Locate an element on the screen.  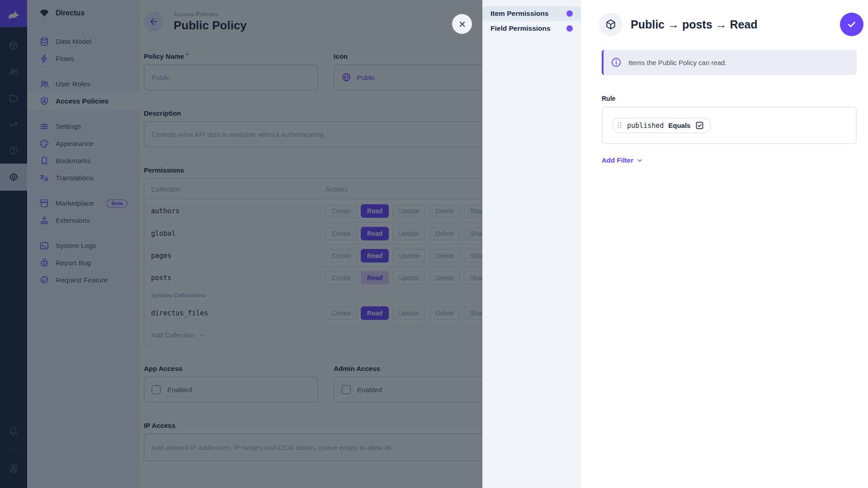
rule-card: published Equals is located at coordinates (729, 126).